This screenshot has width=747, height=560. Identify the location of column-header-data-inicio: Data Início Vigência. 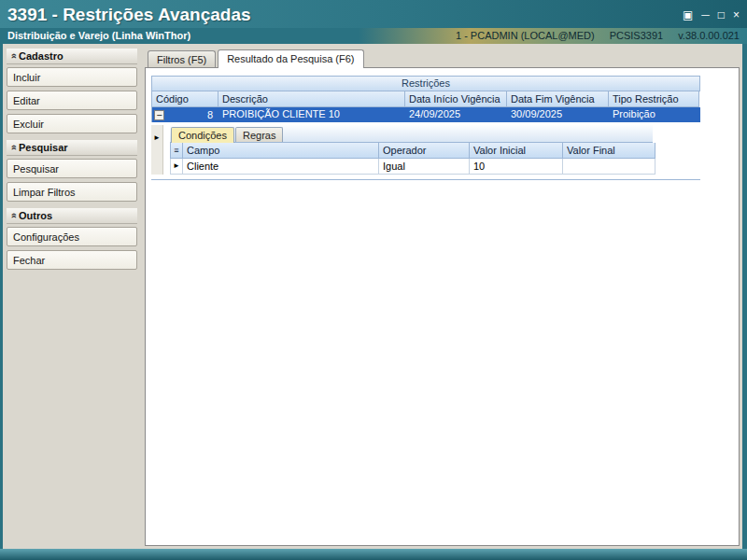
(456, 99).